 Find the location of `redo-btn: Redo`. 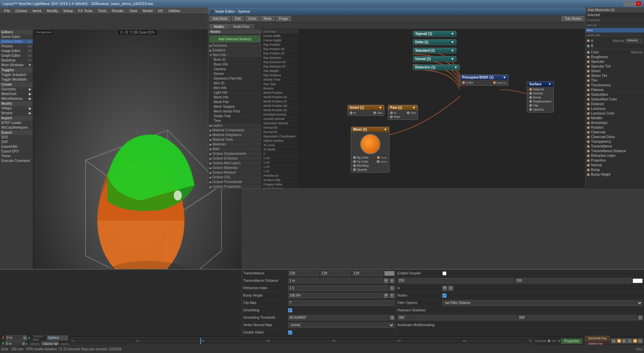

redo-btn: Redo is located at coordinates (268, 19).